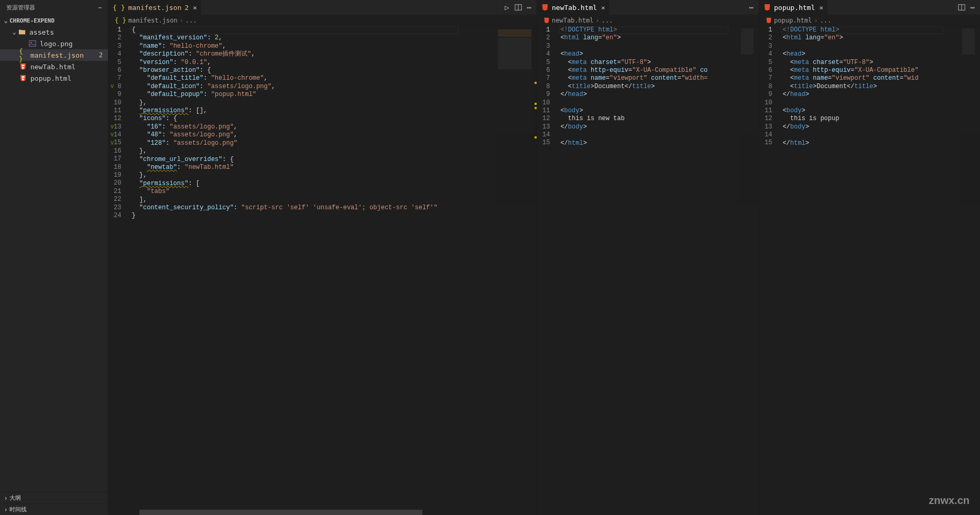  I want to click on breadcrumb-file: newTab.html, so click(572, 20).